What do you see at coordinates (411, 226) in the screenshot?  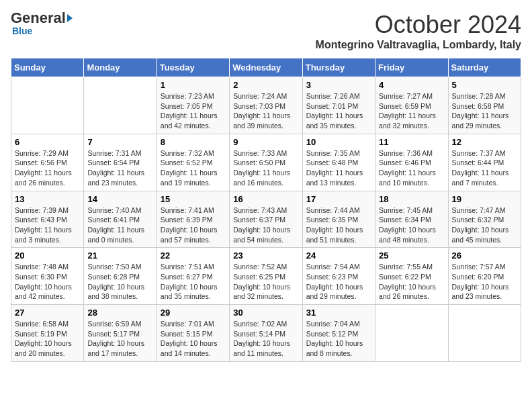 I see `day-info: Sunrise: 7:45 AMSunset: 6:34 PMDaylight:…` at bounding box center [411, 226].